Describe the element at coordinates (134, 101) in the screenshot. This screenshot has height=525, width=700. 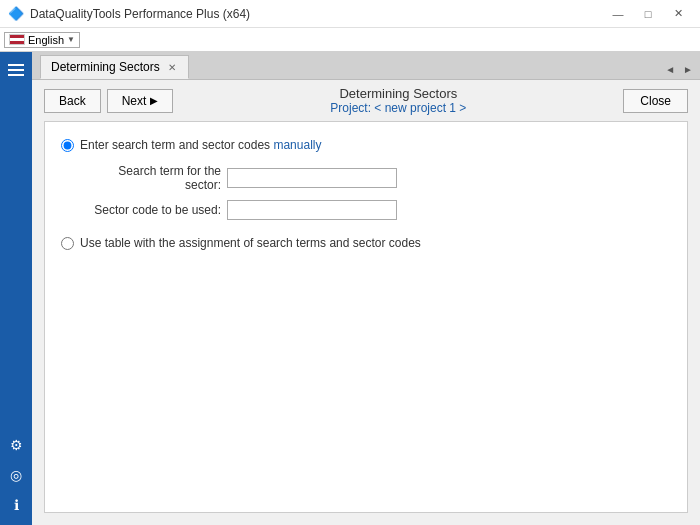
I see `next-label: Next` at that location.